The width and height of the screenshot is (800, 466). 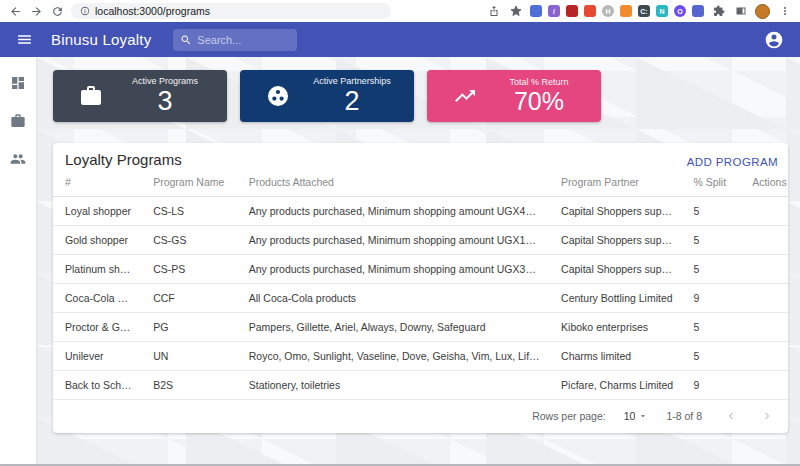 I want to click on table-cell: Pampers, Gillette, Ariel, Always, Downy,…, so click(x=393, y=326).